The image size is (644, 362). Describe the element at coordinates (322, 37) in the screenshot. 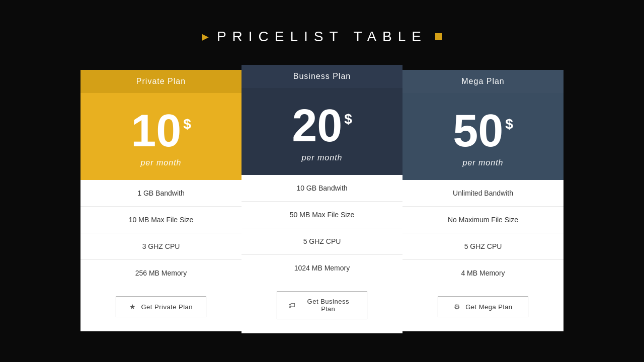

I see `page-title-row: ▶ PRICELIST TABLE` at that location.